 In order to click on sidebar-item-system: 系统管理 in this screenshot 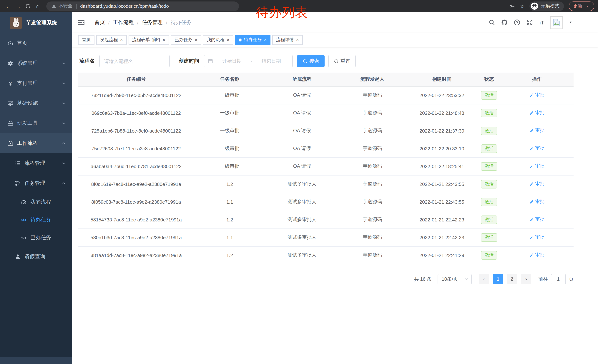, I will do `click(36, 63)`.